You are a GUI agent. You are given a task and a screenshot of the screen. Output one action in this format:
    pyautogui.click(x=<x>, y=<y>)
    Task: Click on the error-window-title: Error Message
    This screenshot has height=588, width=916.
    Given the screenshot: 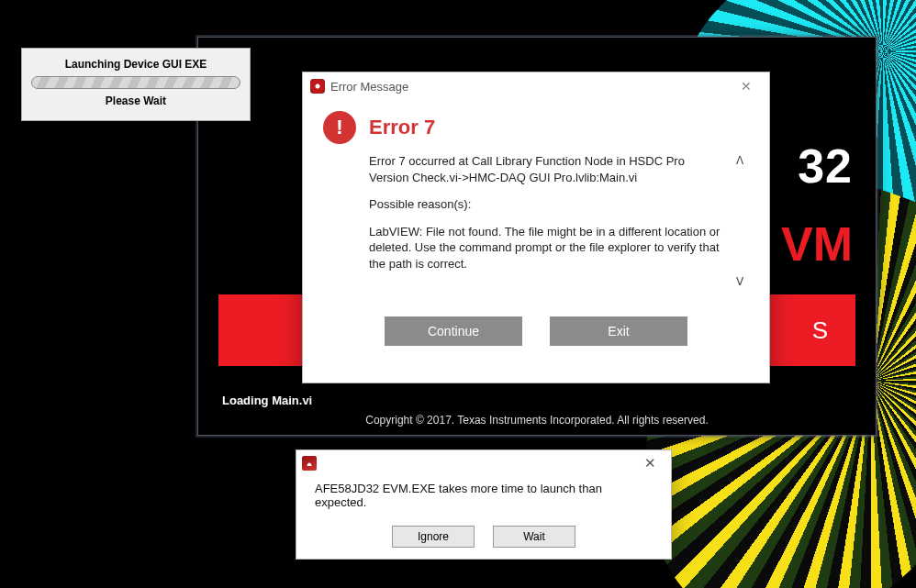 What is the action you would take?
    pyautogui.click(x=369, y=86)
    